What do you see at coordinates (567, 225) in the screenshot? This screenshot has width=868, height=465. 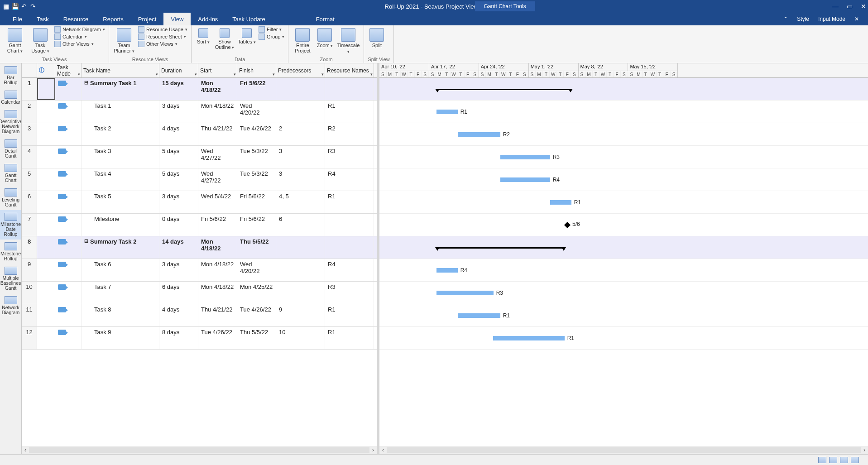 I see `milestone-diamond-icon` at bounding box center [567, 225].